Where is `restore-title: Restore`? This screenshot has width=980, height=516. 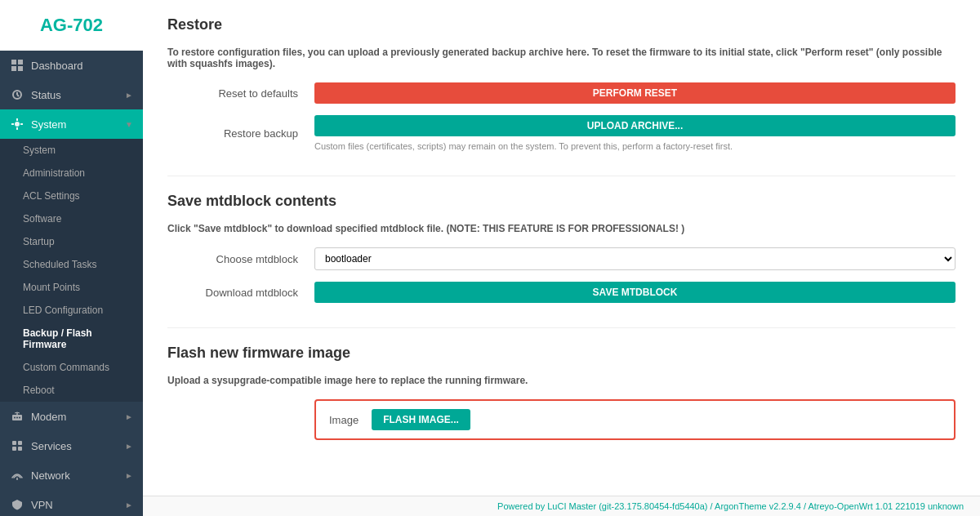
restore-title: Restore is located at coordinates (562, 28).